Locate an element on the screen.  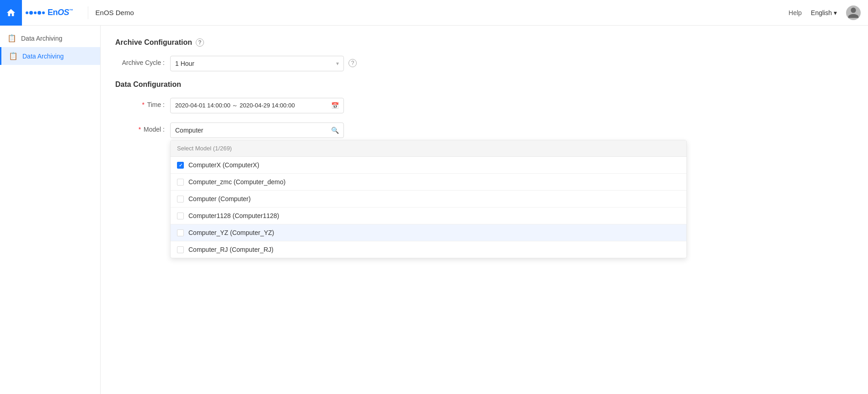
model-search-input: 🔍 is located at coordinates (257, 130).